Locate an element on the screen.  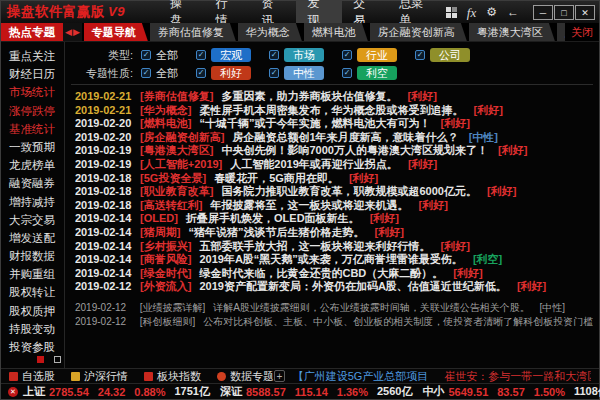
news-item: 2019-02-14 [商誉风险] 2019年A股“黑天鹅”或来袭，万亿商誉埋雷… is located at coordinates (334, 260).